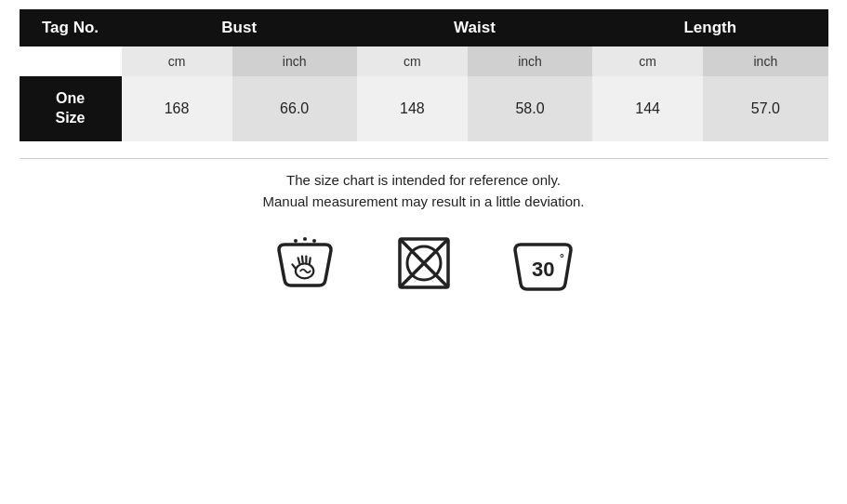 The height and width of the screenshot is (504, 847). I want to click on waist-inch-value: 58.0, so click(530, 109).